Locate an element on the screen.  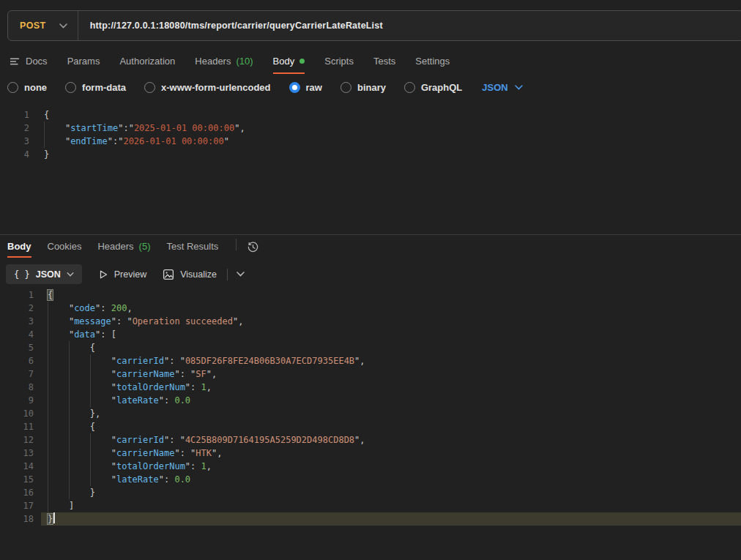
tab-response-body: Body is located at coordinates (19, 248).